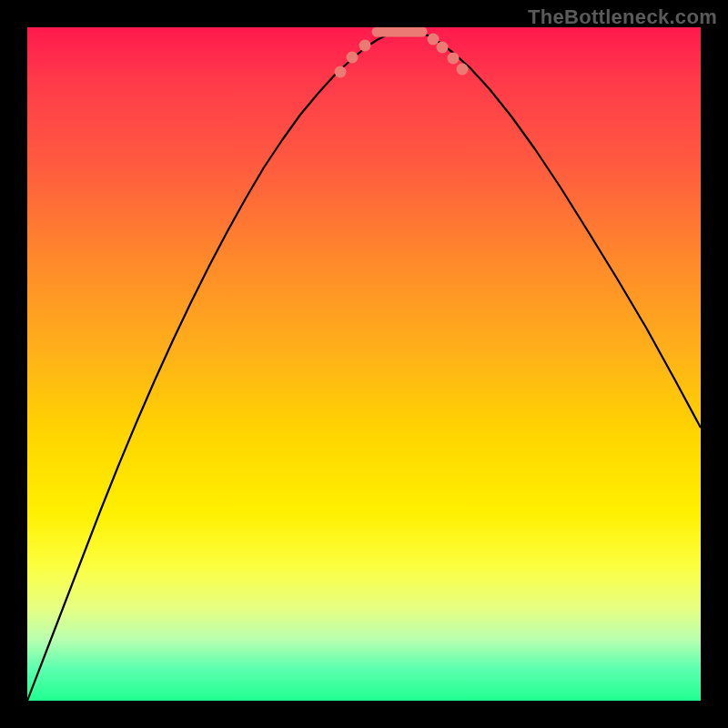  Describe the element at coordinates (622, 17) in the screenshot. I see `watermark: TheBottleneck.com` at that location.